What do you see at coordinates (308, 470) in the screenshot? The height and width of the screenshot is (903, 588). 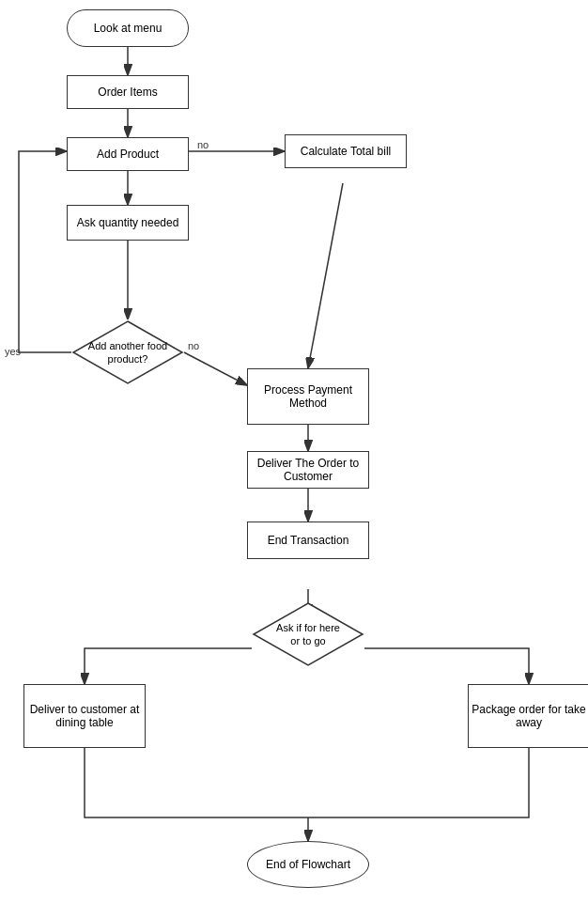 I see `deliver-order-label: Deliver The Order to Customer` at bounding box center [308, 470].